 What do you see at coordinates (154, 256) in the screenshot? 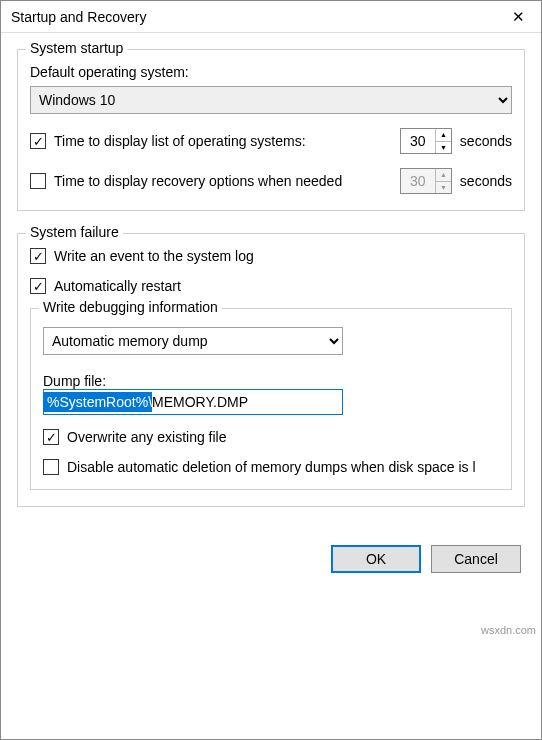
I see `write-event-label: Write an event to the system log` at bounding box center [154, 256].